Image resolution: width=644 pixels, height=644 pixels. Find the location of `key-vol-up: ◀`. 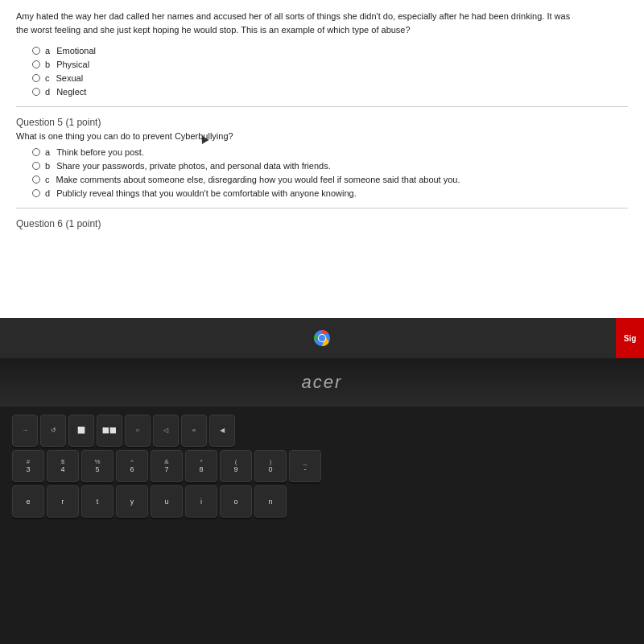

key-vol-up: ◀ is located at coordinates (222, 431).